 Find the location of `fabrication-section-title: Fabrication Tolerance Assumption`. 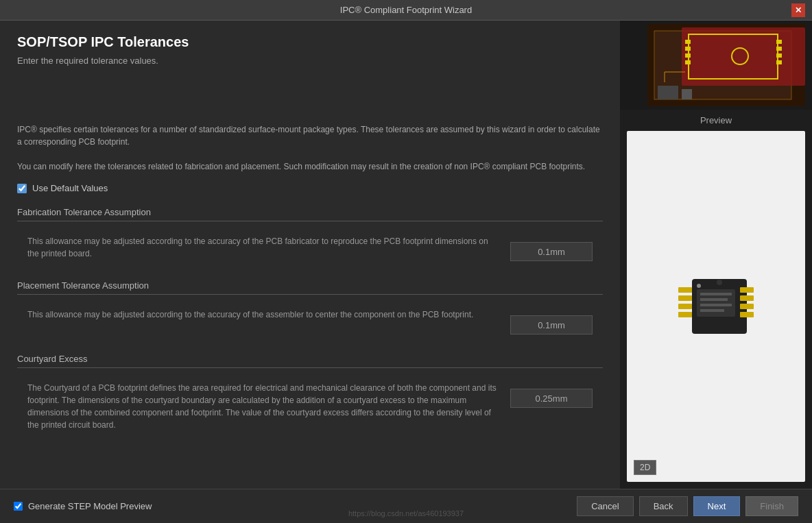

fabrication-section-title: Fabrication Tolerance Assumption is located at coordinates (310, 212).